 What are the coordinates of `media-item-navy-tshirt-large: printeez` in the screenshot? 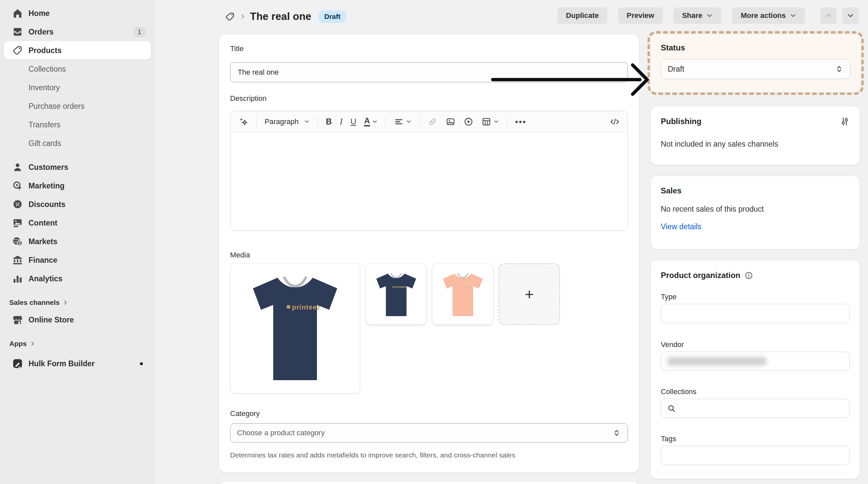 It's located at (295, 328).